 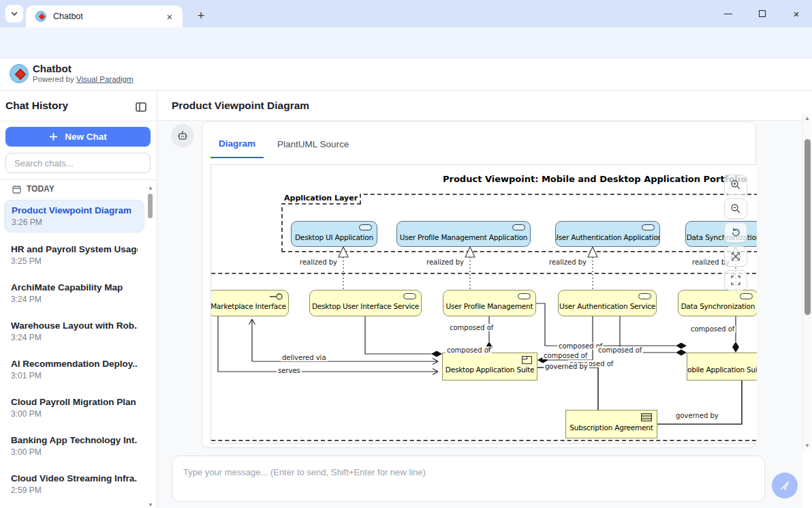 What do you see at coordinates (785, 485) in the screenshot?
I see `send-plane-icon` at bounding box center [785, 485].